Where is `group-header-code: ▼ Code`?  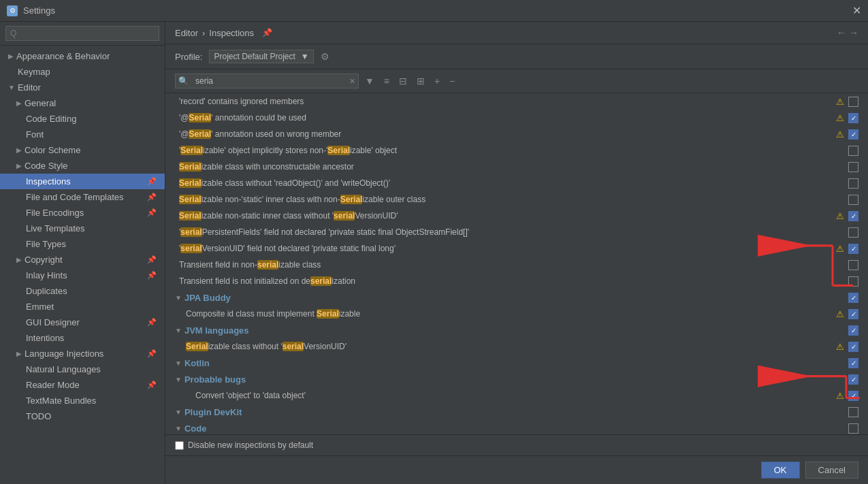
group-header-code: ▼ Code is located at coordinates (517, 427).